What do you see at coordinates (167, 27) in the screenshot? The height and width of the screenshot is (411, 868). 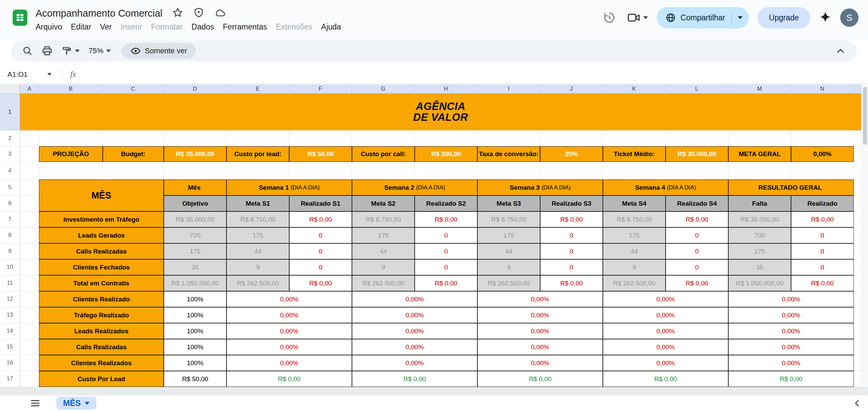 I see `menu-formatar: Formatar` at bounding box center [167, 27].